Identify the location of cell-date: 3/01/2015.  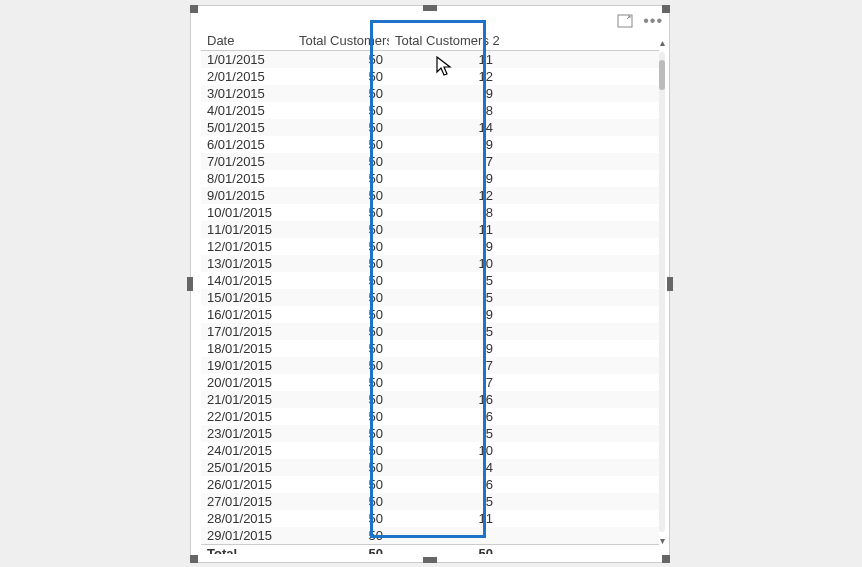
(247, 94).